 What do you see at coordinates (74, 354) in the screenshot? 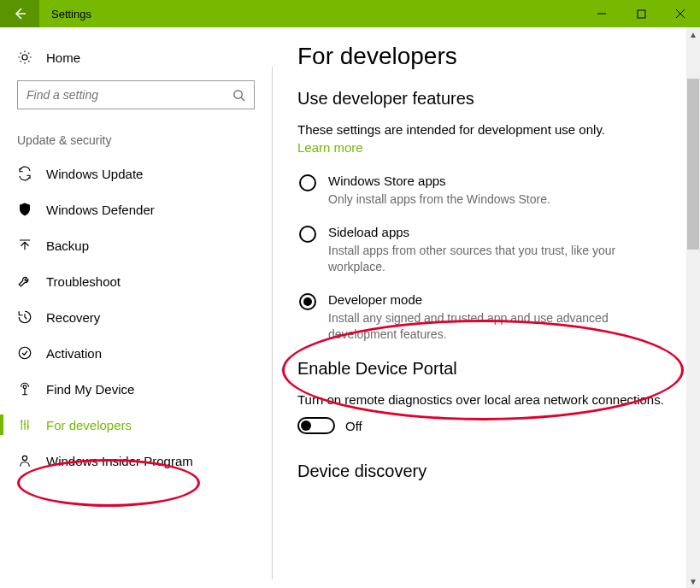
I see `sidebar-item-label: Activation` at bounding box center [74, 354].